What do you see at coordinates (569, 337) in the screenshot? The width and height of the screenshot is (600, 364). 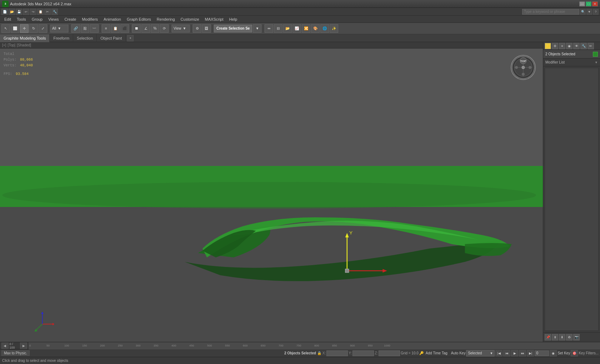 I see `recycle-btn: ♻` at bounding box center [569, 337].